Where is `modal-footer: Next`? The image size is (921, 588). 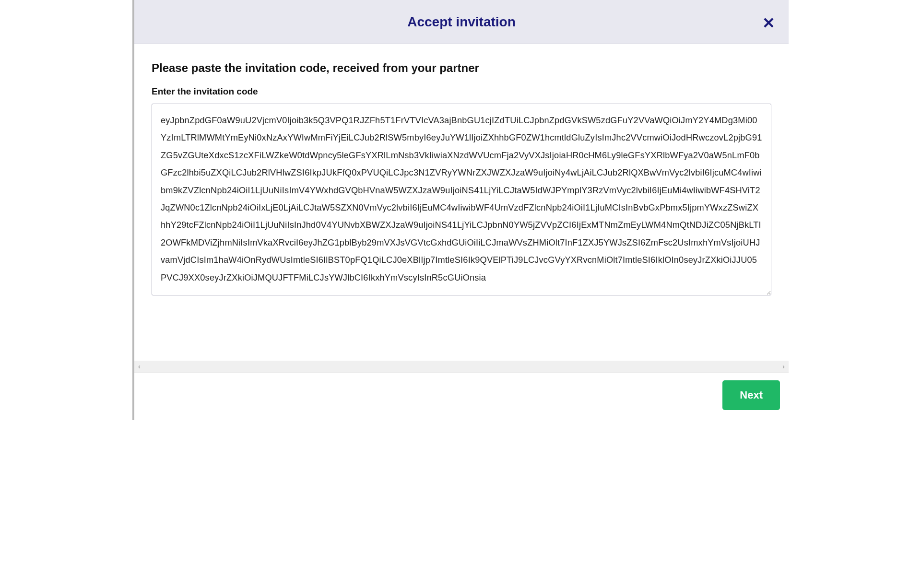 modal-footer: Next is located at coordinates (461, 395).